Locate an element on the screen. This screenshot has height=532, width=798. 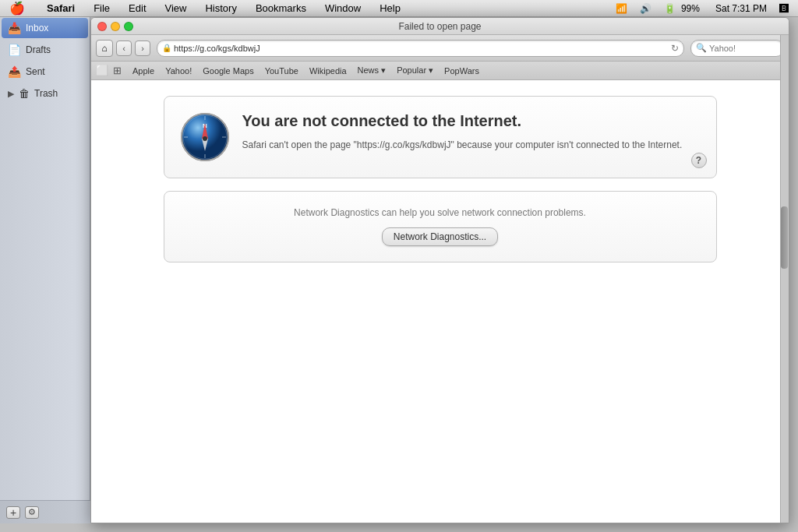
toolbar: ⌂ ‹ › 🔒 ↻ 🔍 is located at coordinates (440, 48).